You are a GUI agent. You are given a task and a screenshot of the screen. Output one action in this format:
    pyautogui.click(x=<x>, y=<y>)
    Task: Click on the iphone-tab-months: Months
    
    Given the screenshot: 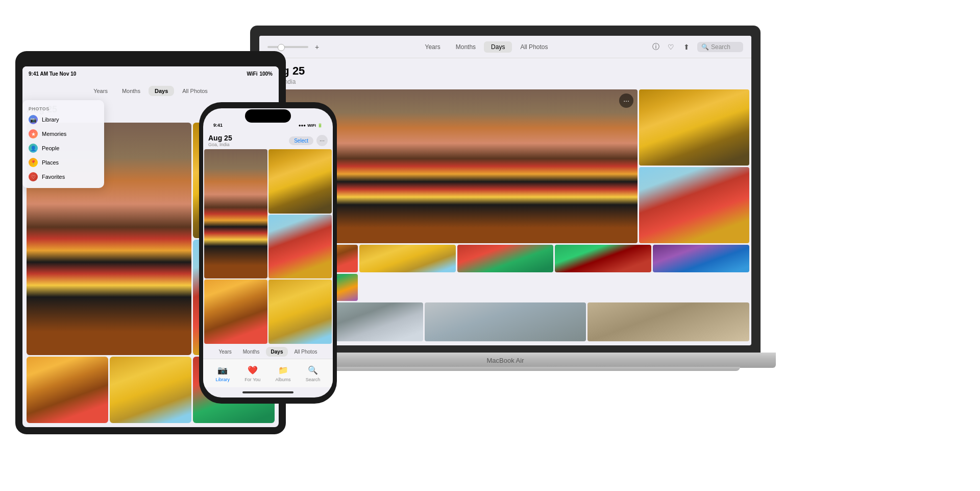 What is the action you would take?
    pyautogui.click(x=251, y=352)
    